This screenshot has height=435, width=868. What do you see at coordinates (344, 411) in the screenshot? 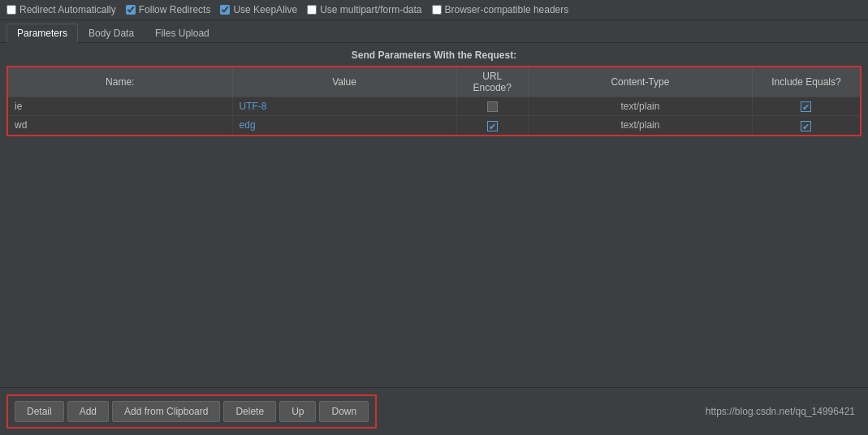
I see `down-button: Down` at bounding box center [344, 411].